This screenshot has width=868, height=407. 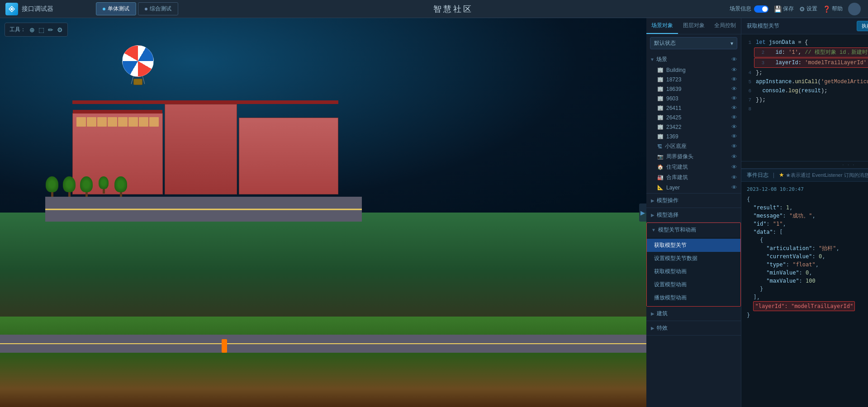 I want to click on select-icon: ⬚, so click(x=42, y=30).